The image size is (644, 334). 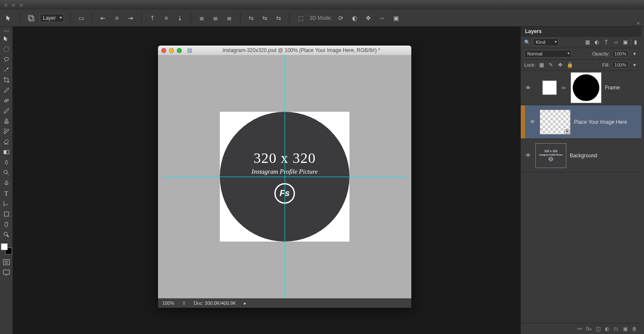 What do you see at coordinates (6, 193) in the screenshot?
I see `type-tool: T` at bounding box center [6, 193].